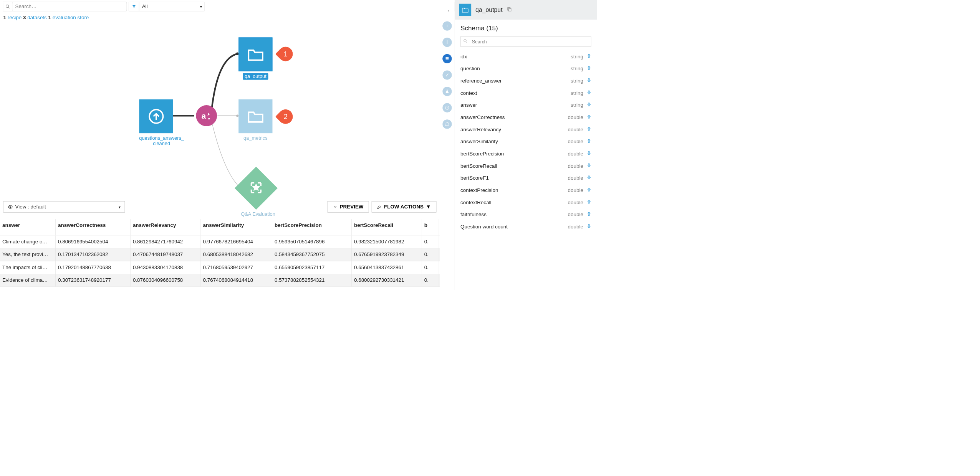 The image size is (980, 476). I want to click on table-row: Evidence of clima…0.307236317489201770.8…, so click(220, 280).